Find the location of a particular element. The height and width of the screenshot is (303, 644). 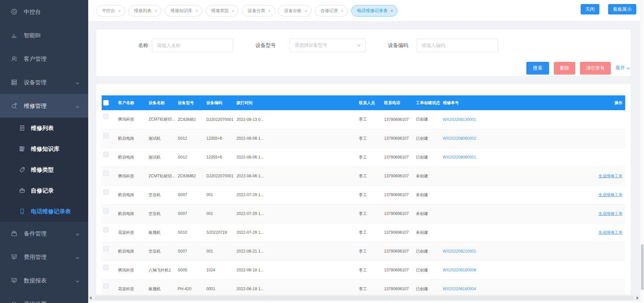

sidebar-item-customer-management: 客户管理 is located at coordinates (44, 59).